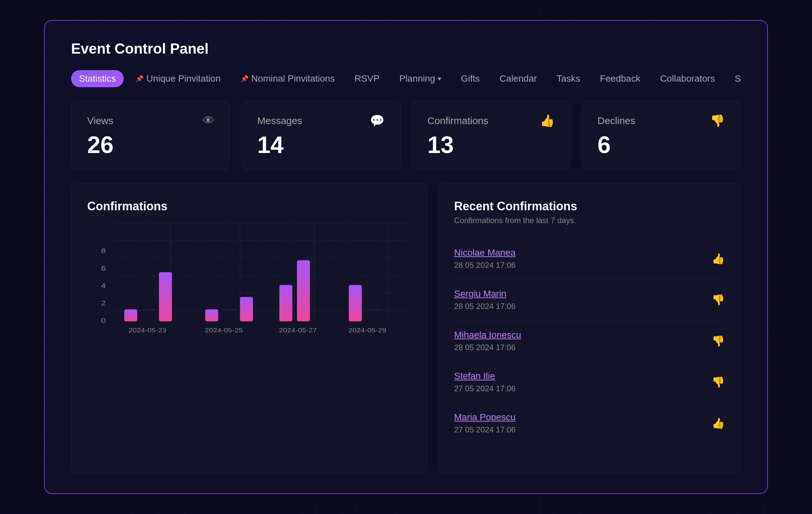 This screenshot has width=812, height=514. What do you see at coordinates (151, 135) in the screenshot?
I see `stat-card-views: Views 👁 26` at bounding box center [151, 135].